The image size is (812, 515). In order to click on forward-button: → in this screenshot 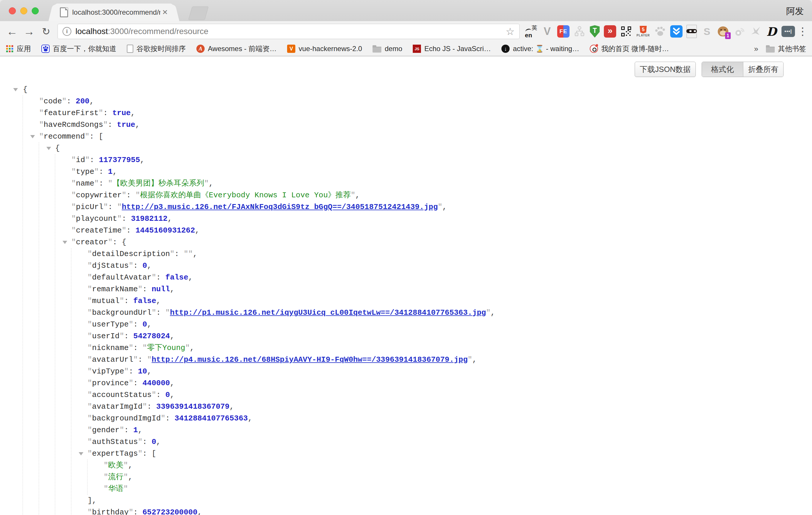, I will do `click(29, 32)`.